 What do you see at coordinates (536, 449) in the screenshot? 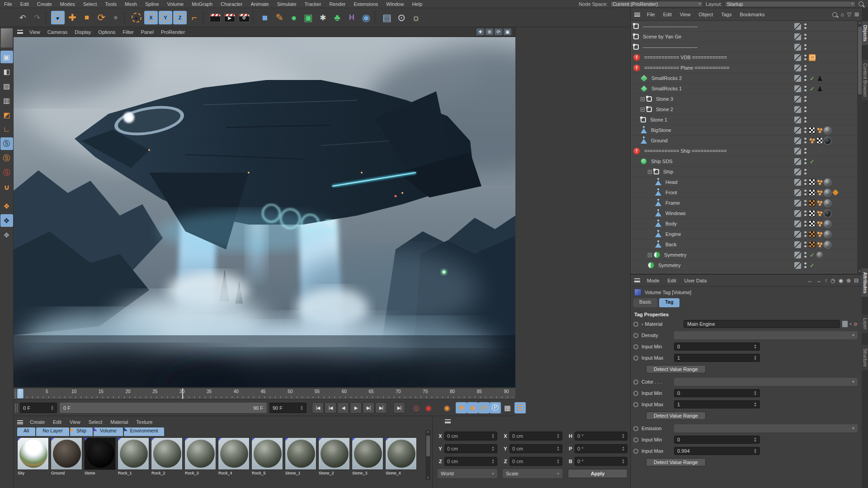
I see `coord-field-size-y: 0 cm▲▼` at bounding box center [536, 449].